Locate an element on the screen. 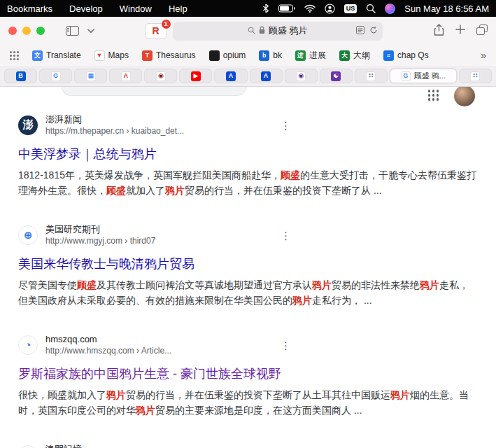 This screenshot has height=448, width=496. page-options-icon is located at coordinates (360, 31).